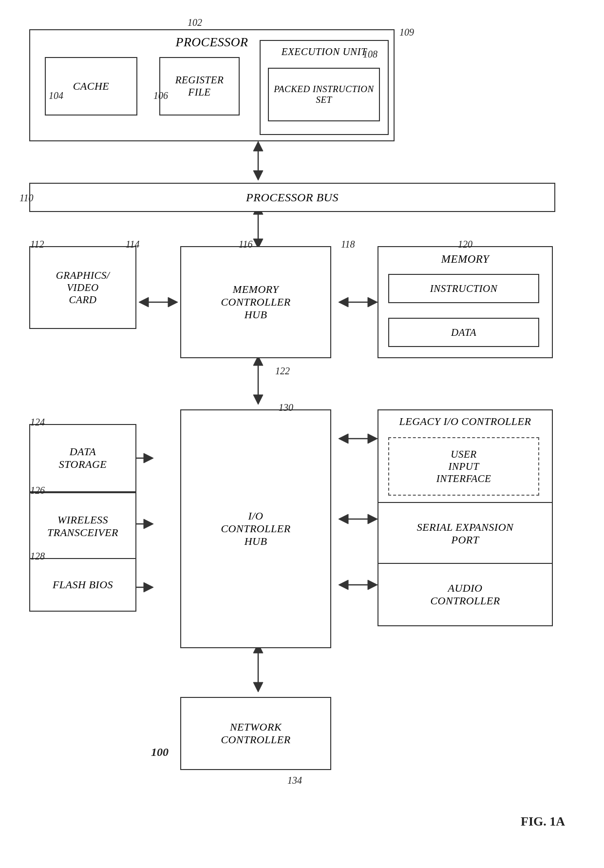  I want to click on ref-100: 100, so click(160, 752).